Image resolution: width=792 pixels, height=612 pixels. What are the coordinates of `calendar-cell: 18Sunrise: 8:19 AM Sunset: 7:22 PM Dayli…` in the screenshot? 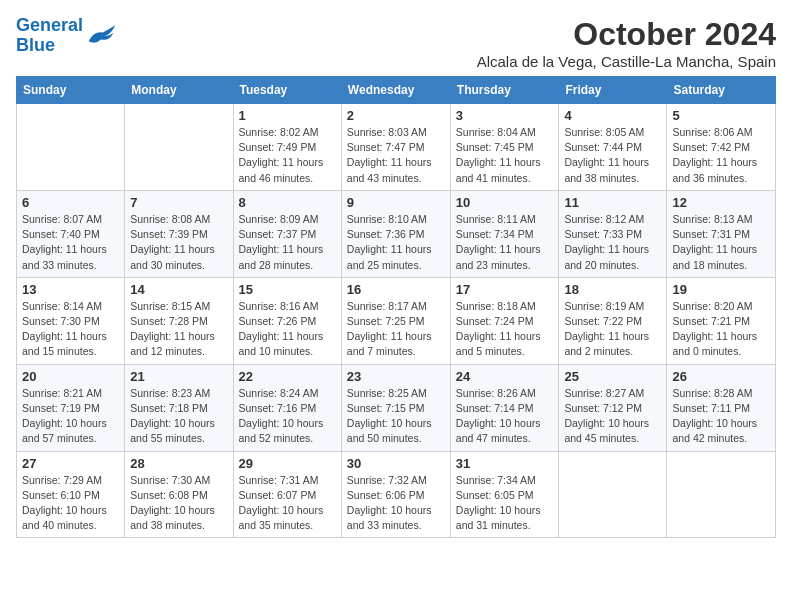 It's located at (613, 320).